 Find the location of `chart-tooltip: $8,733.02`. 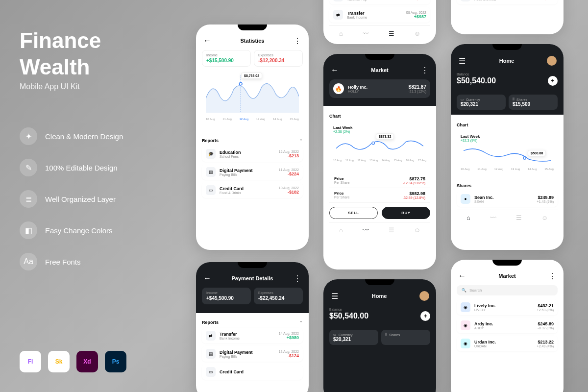

chart-tooltip: $8,733.02 is located at coordinates (252, 75).